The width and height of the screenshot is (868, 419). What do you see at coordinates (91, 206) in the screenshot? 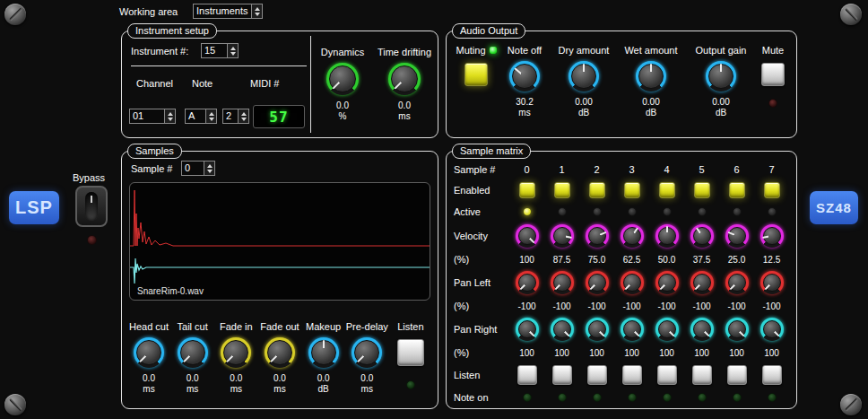
I see `bypass-switch` at bounding box center [91, 206].